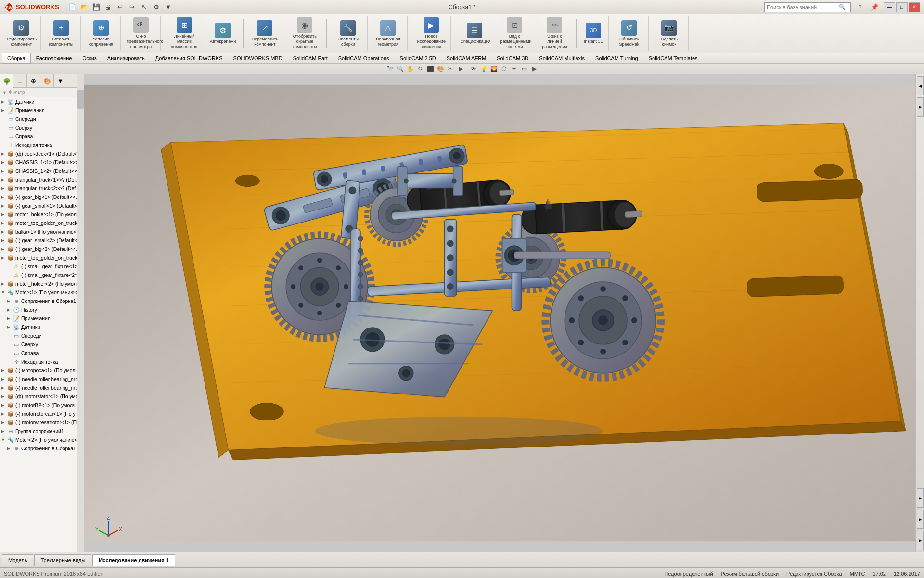 The image size is (924, 578). Describe the element at coordinates (42, 405) in the screenshot. I see `tree-item-motorbp: ▶ 📦 (-) motorBP<1> (По умолч` at that location.